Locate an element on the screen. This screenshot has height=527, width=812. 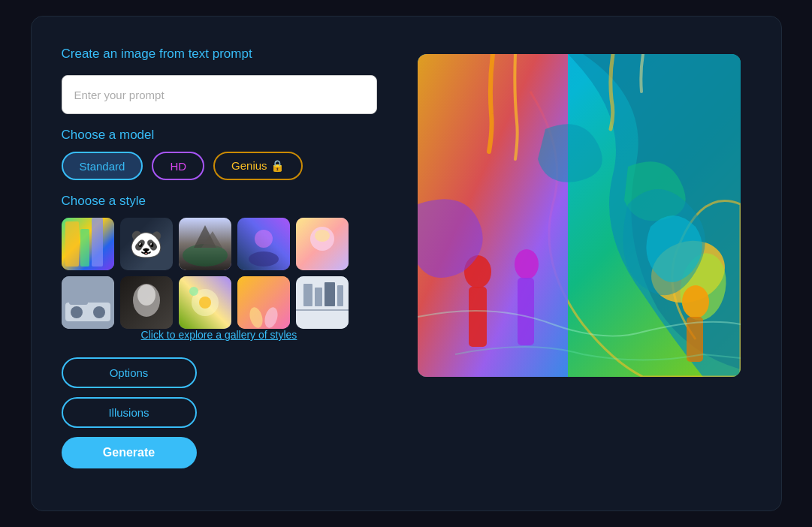
gallery-link: Click to explore a gallery of styles is located at coordinates (219, 335).